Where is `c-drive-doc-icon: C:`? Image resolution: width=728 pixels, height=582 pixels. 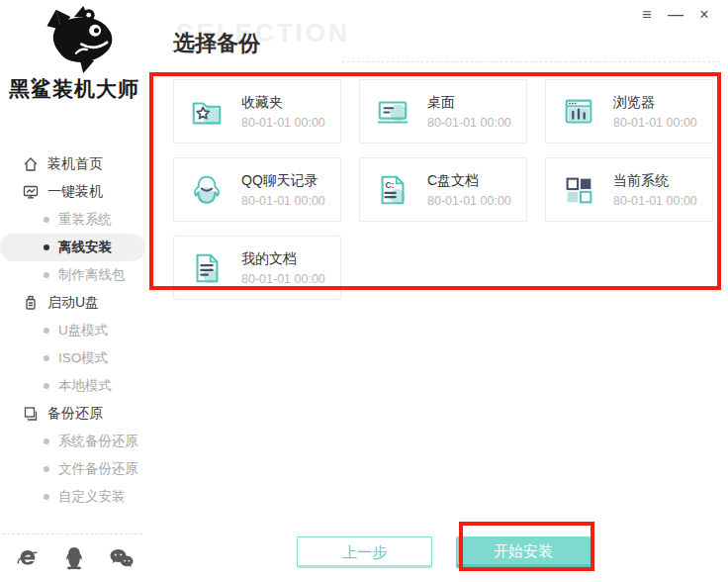 c-drive-doc-icon: C: is located at coordinates (393, 190).